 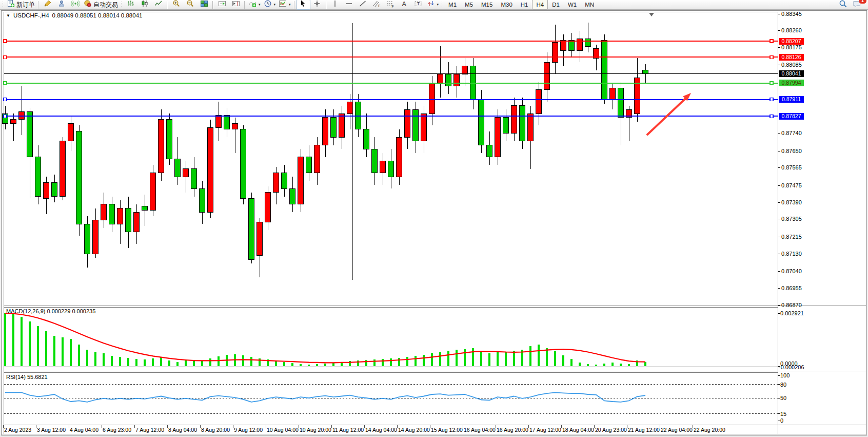 What do you see at coordinates (393, 6) in the screenshot?
I see `svg-text: F` at bounding box center [393, 6].